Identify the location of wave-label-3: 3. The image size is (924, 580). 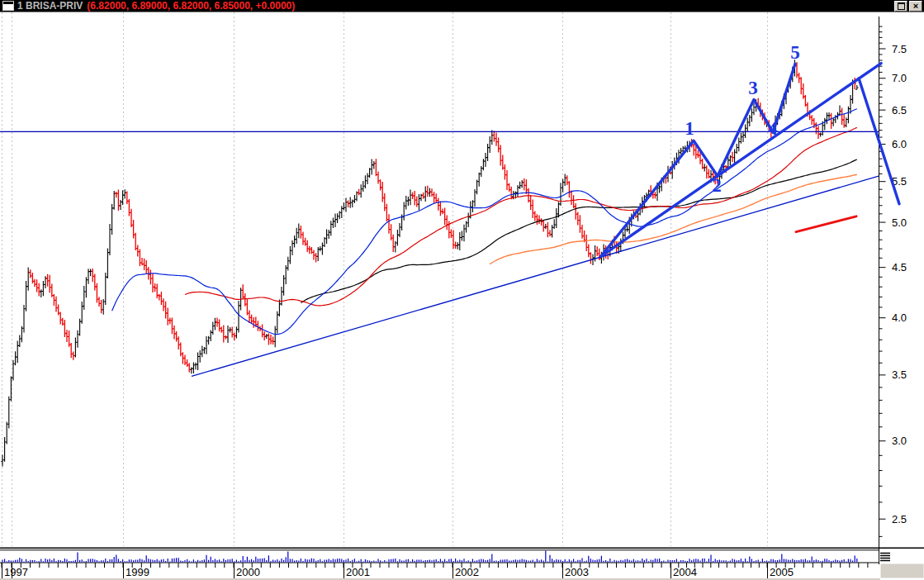
(753, 88).